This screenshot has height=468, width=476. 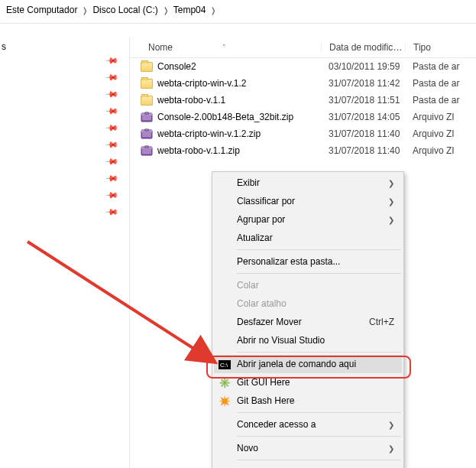 What do you see at coordinates (308, 219) in the screenshot?
I see `ctx-agrupar: Agrupar por❯` at bounding box center [308, 219].